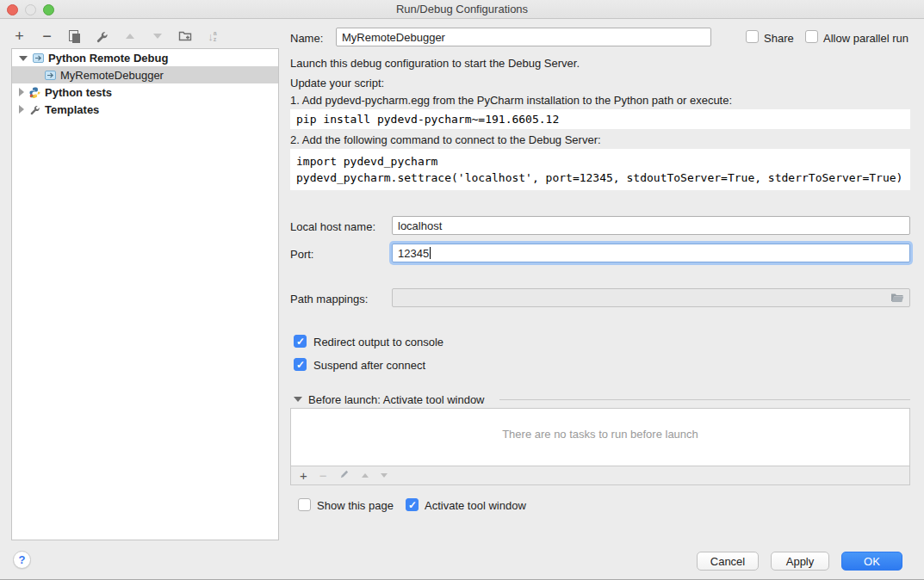 The image size is (924, 580). I want to click on share-label: Share, so click(778, 38).